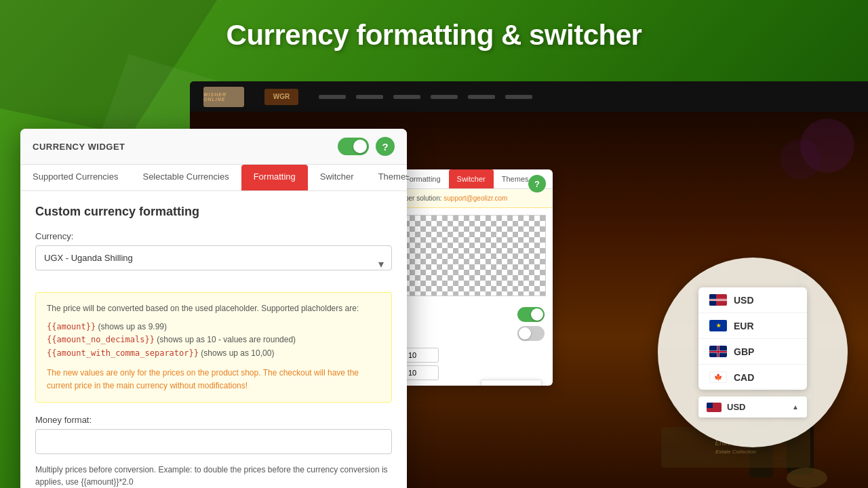 Image resolution: width=868 pixels, height=488 pixels. I want to click on tab-switcher: Switcher, so click(337, 178).